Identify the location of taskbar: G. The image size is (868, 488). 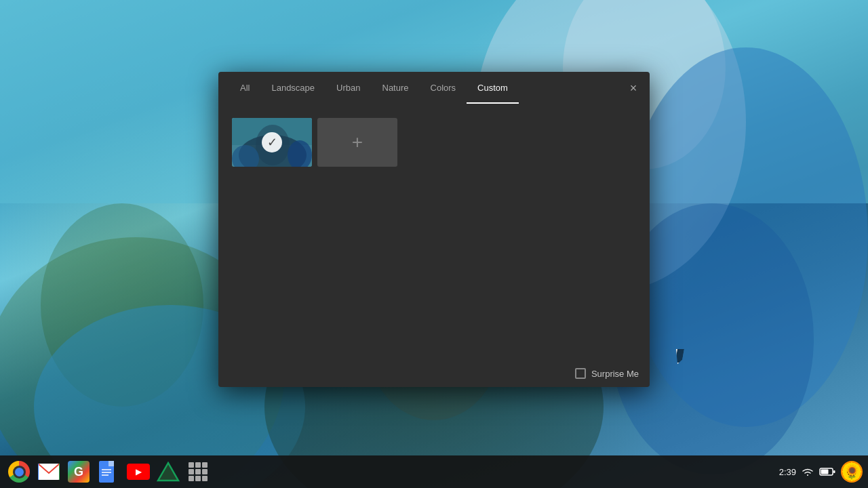
(434, 472).